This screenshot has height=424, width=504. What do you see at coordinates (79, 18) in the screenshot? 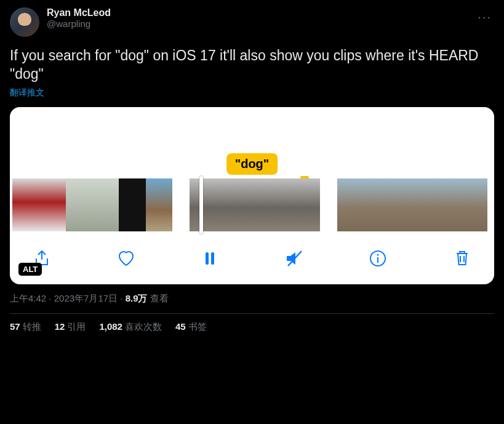
I see `author-block: Ryan McLeod @warpling` at bounding box center [79, 18].